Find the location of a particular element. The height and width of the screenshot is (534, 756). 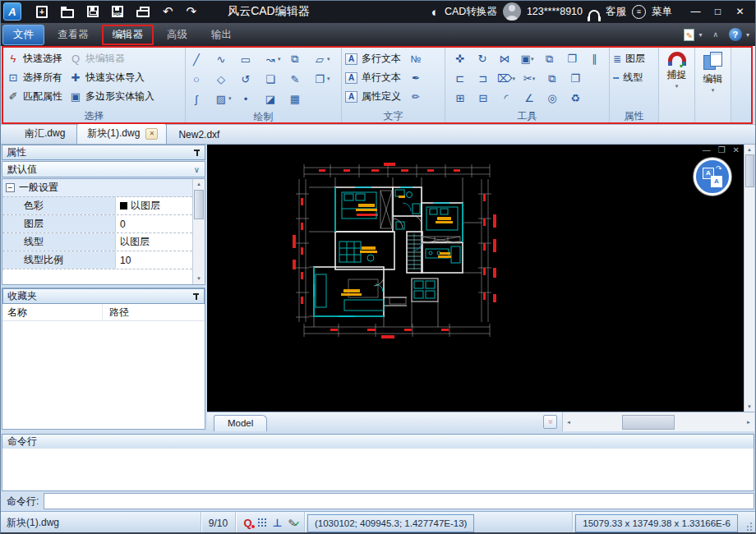

mtext-button: A多行文本 is located at coordinates (373, 59).